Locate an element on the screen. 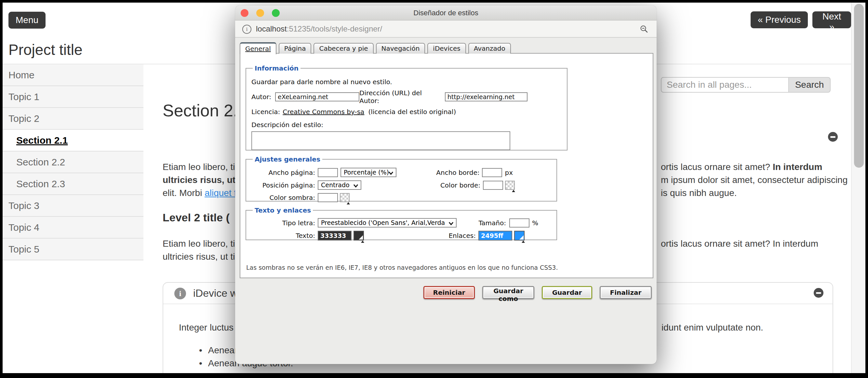  enlaces-color-input is located at coordinates (495, 236).